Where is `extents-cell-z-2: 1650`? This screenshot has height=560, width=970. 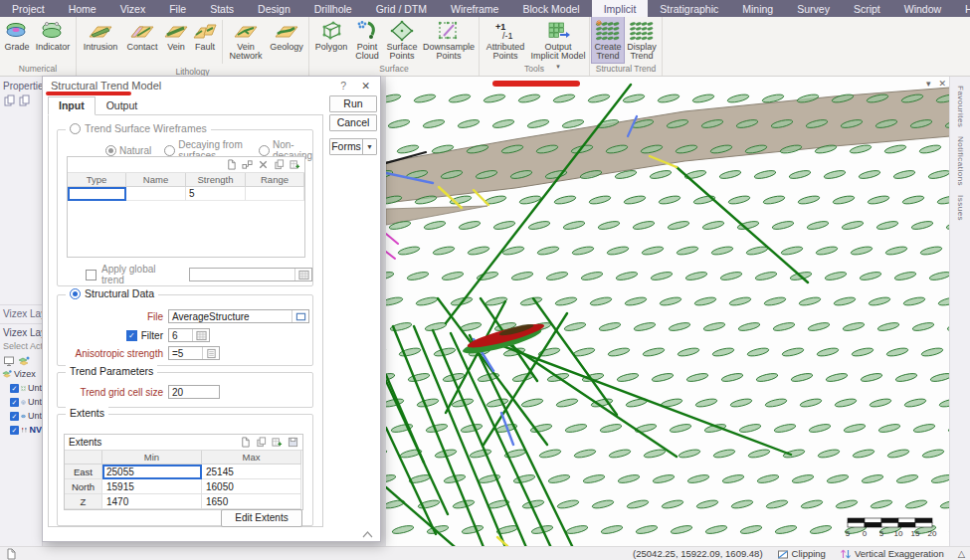
extents-cell-z-2: 1650 is located at coordinates (252, 501).